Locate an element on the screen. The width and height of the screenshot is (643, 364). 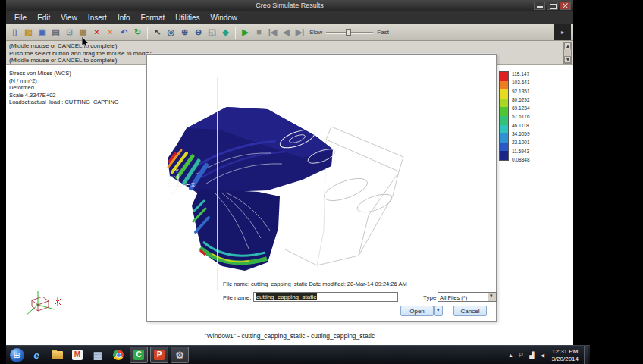
refit-icon: ◱ is located at coordinates (212, 32).